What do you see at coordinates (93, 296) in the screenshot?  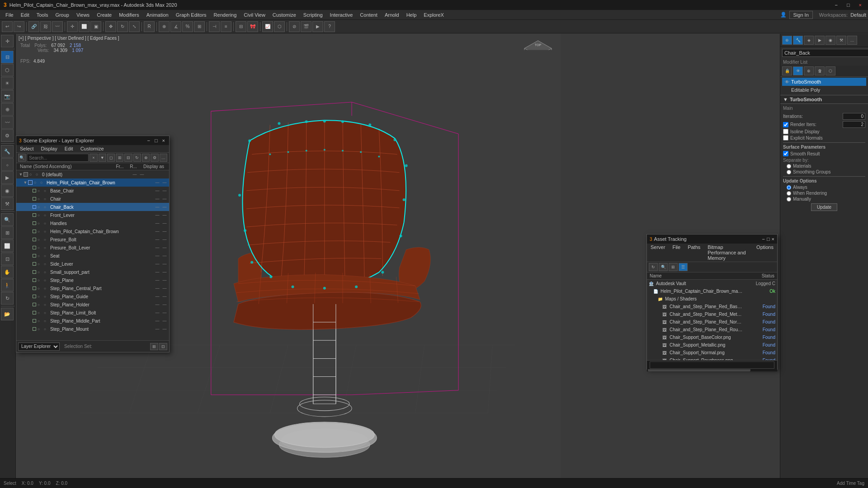 I see `list-item: ○ ○ Step_Plane_Guide — —` at bounding box center [93, 296].